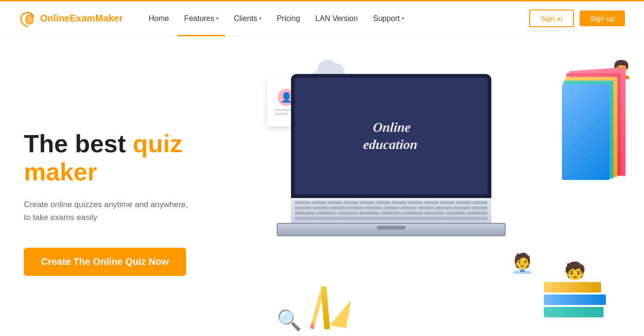 The height and width of the screenshot is (336, 644). What do you see at coordinates (341, 312) in the screenshot?
I see `triangle-ruler-icon` at bounding box center [341, 312].